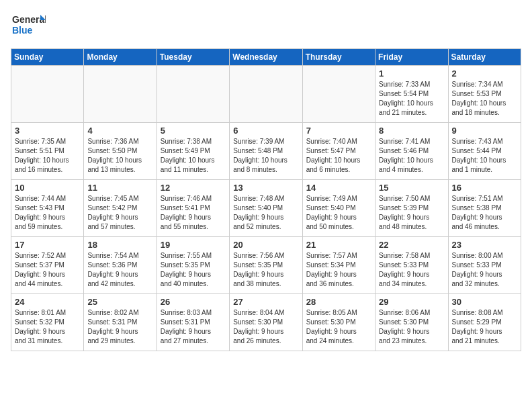  I want to click on calendar-cell: 14Sunrise: 7:49 AMSunset: 5:40 PMDayligh…, so click(339, 208).